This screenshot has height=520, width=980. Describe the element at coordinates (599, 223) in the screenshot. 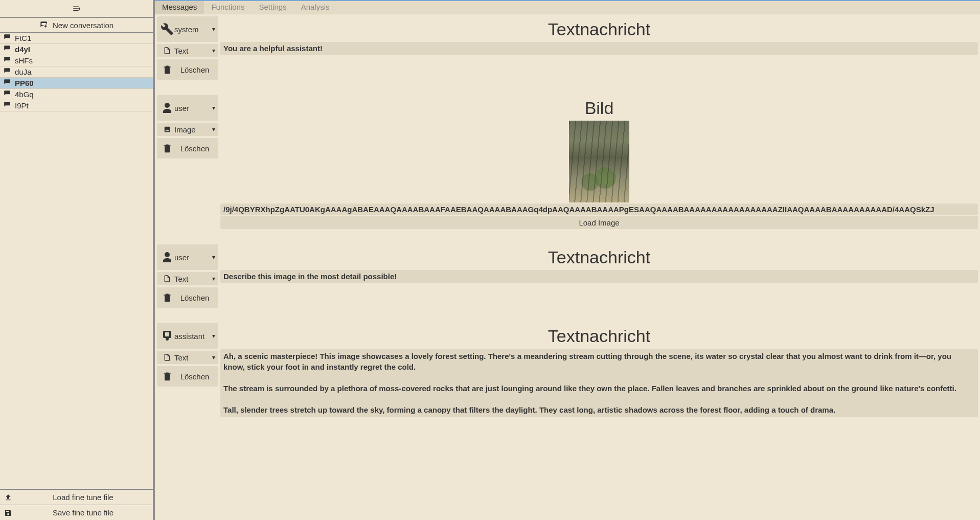

I see `load-image-button: Load Image` at that location.